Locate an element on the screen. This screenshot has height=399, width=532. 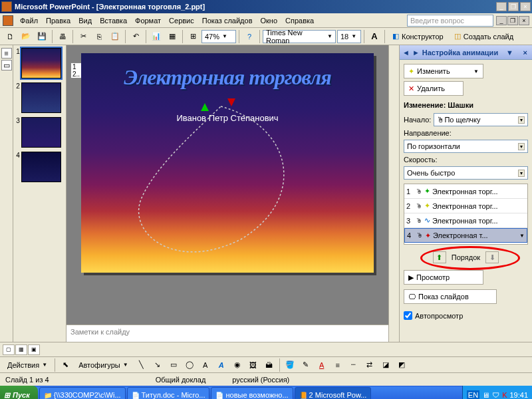
wordart-icon: A is located at coordinates (221, 365).